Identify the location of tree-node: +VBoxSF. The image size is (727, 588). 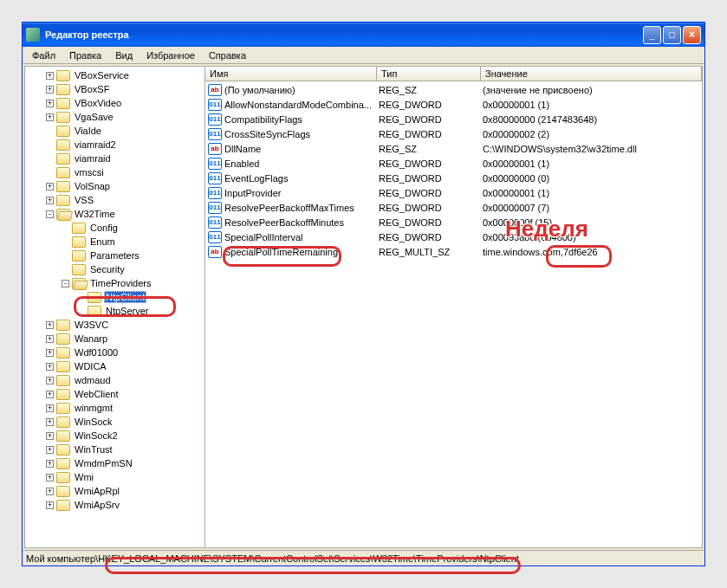
(115, 89).